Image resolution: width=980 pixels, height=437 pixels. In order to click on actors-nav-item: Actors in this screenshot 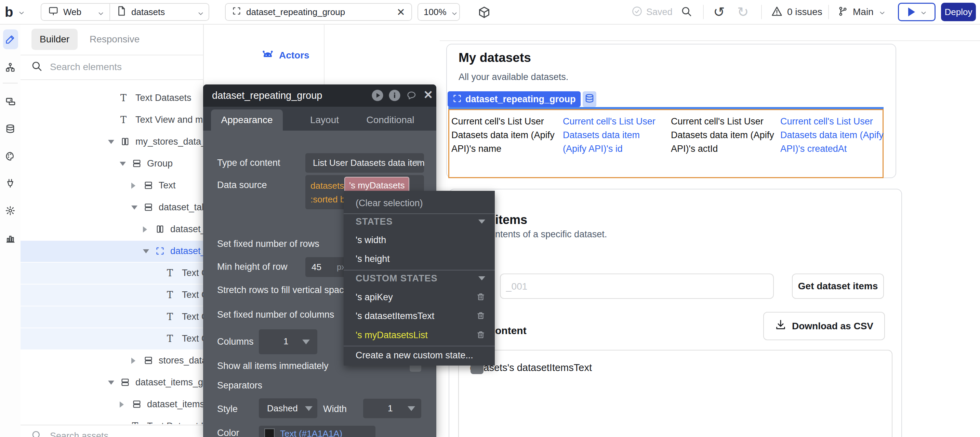, I will do `click(285, 56)`.